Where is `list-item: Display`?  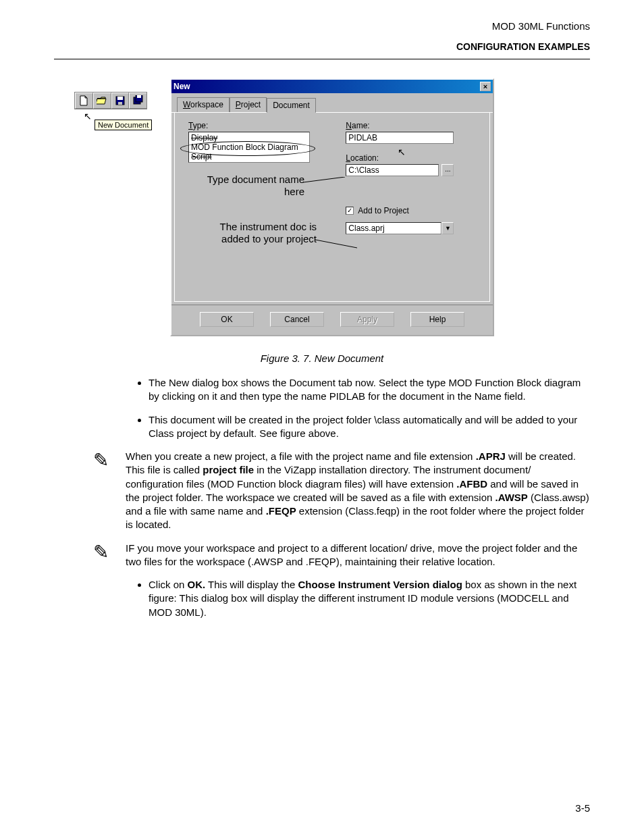 list-item: Display is located at coordinates (249, 138).